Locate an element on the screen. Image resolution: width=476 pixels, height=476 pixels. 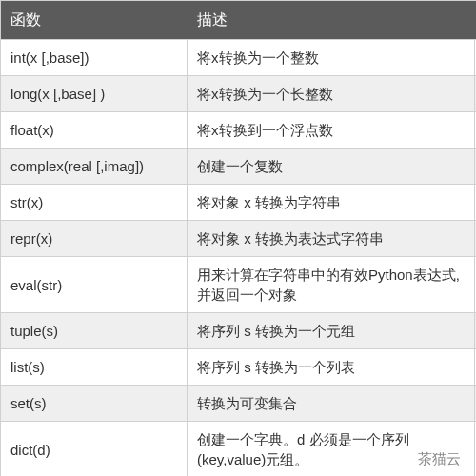
table-row: str(x) 将对象 x 转换为字符串 is located at coordinates (238, 203).